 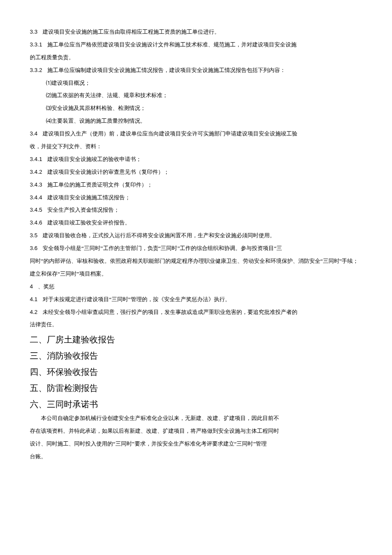 What do you see at coordinates (89, 198) in the screenshot?
I see `clause-text: 建设项目安全设施施工情况报告；` at bounding box center [89, 198].